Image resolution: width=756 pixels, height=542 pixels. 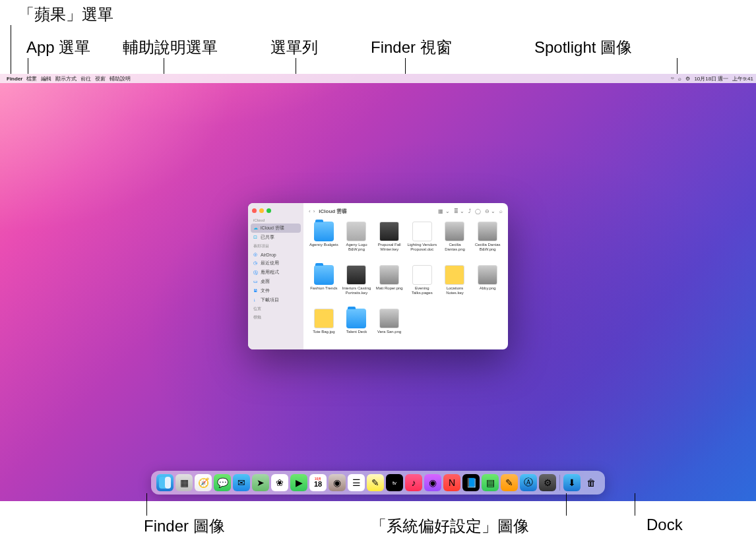 What do you see at coordinates (356, 483) in the screenshot?
I see `dock-reminders-icon: ☰` at bounding box center [356, 483].